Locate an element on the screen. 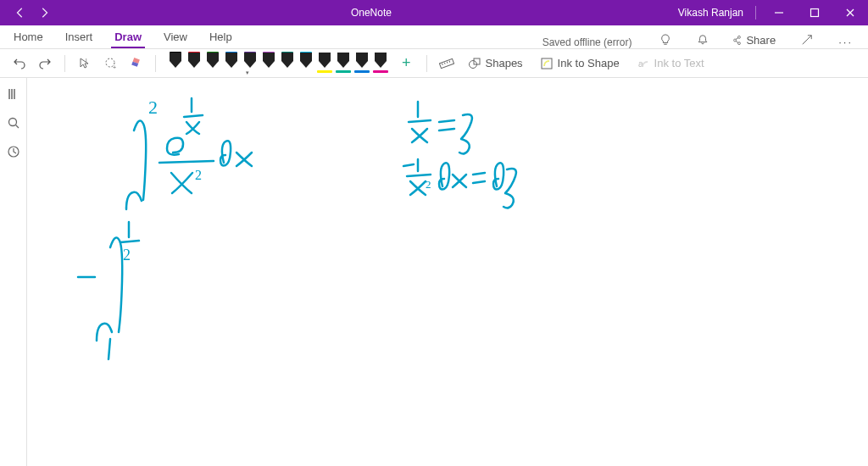 The width and height of the screenshot is (868, 466). ink-to-shape-label: Ink to Shape is located at coordinates (588, 63).